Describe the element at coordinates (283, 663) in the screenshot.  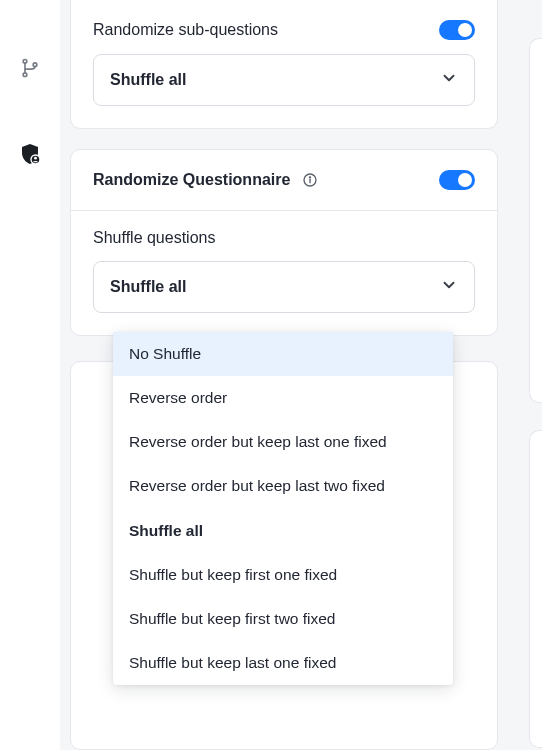
I see `shuffle-option: Shuffle but keep last one fixed` at that location.